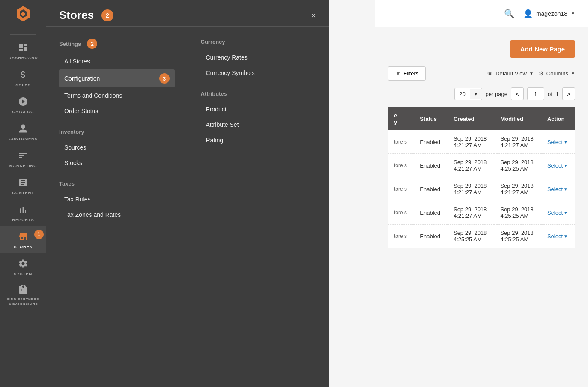 The image size is (588, 387). Describe the element at coordinates (517, 189) in the screenshot. I see `cell-modified-2: Sep 29, 2018 4:21:27 AM` at that location.